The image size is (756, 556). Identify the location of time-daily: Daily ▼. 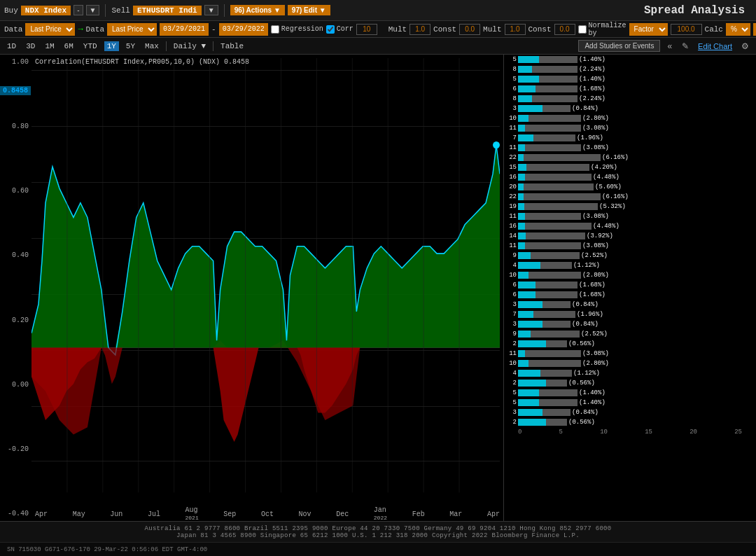
(190, 46).